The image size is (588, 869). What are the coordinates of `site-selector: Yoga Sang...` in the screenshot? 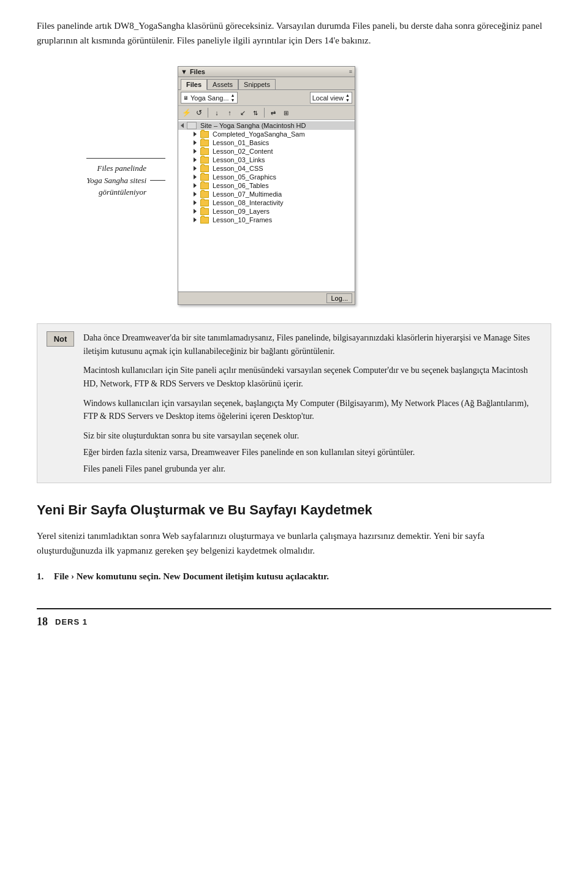 It's located at (209, 98).